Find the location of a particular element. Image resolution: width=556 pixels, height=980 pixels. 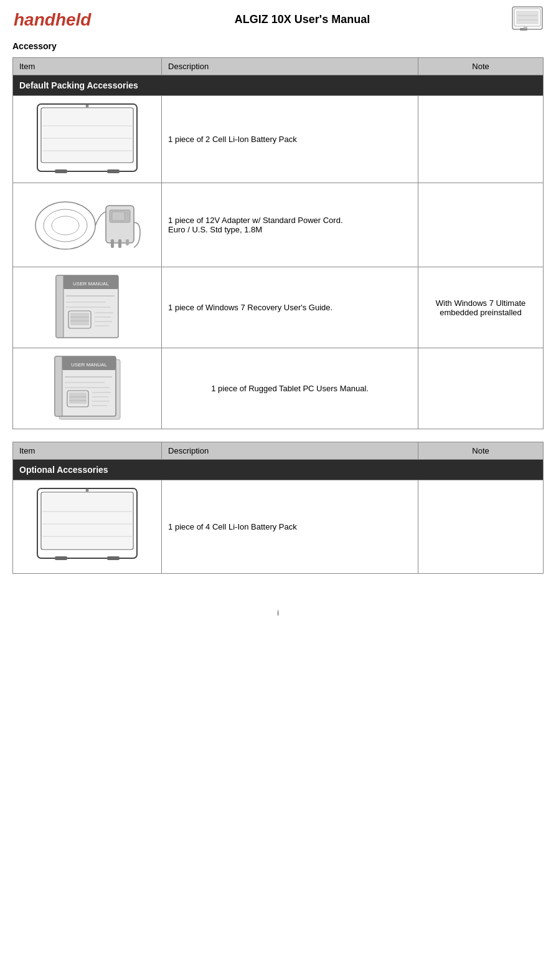

default-section-title: Default Packing Accessories is located at coordinates (278, 86).